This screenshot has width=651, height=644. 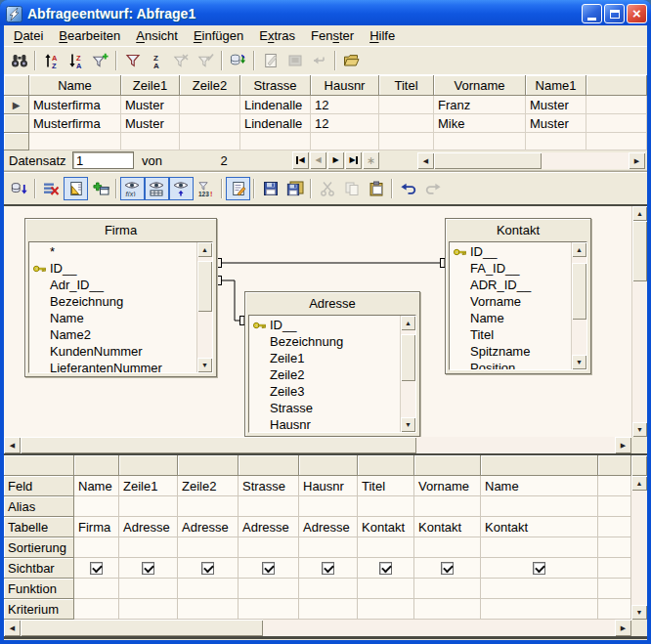 What do you see at coordinates (17, 106) in the screenshot?
I see `row-selector-current: ▶` at bounding box center [17, 106].